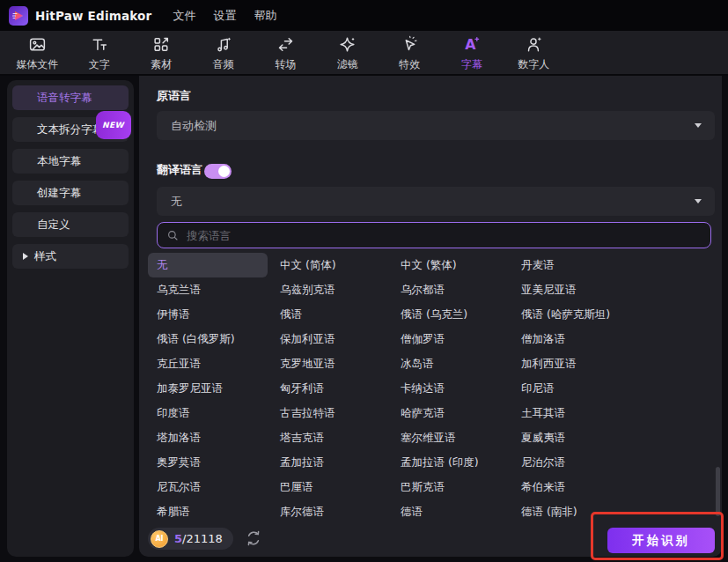  What do you see at coordinates (661, 541) in the screenshot?
I see `start-recognition-button: 开始识别` at bounding box center [661, 541].